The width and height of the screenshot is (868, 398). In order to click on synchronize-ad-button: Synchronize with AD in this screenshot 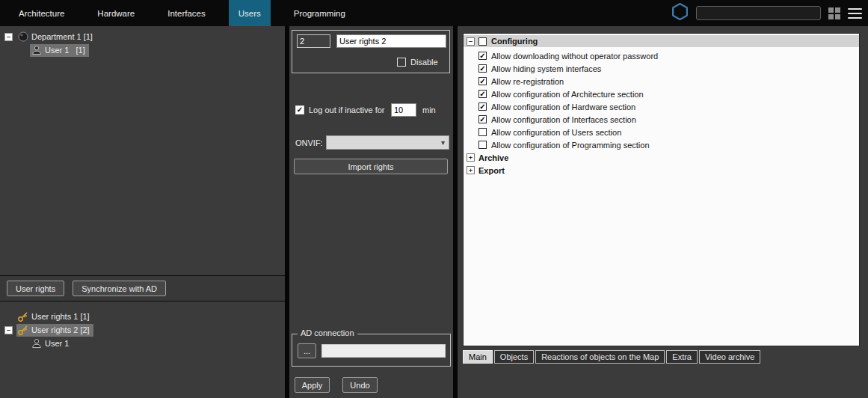, I will do `click(120, 289)`.